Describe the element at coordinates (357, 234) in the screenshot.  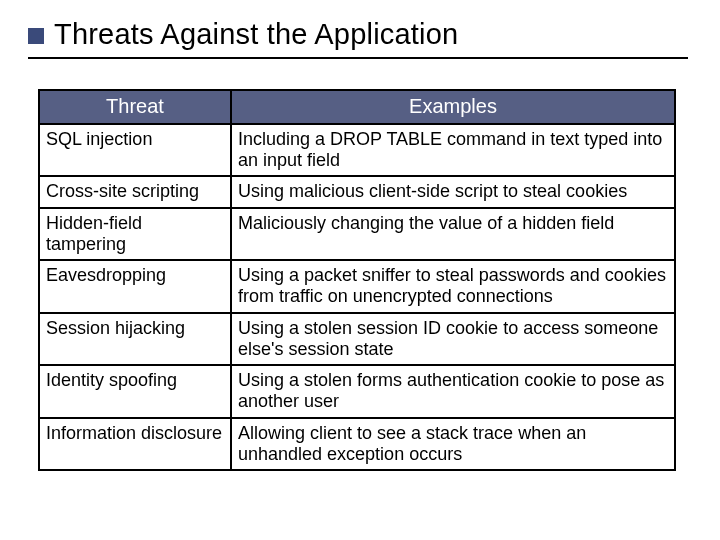
I see `table-row: Hidden-field tampering Maliciously chang…` at that location.